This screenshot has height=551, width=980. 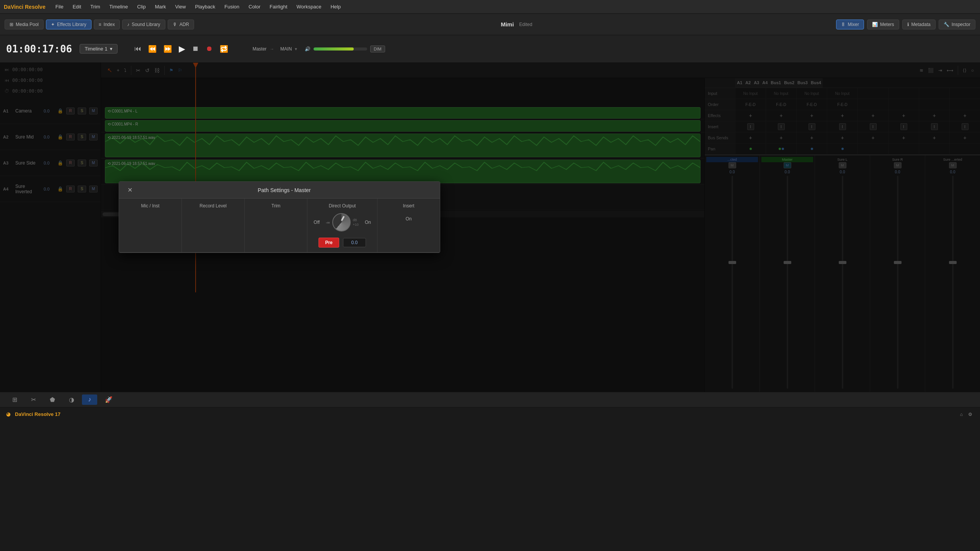 I want to click on tab-media: ⊞, so click(x=15, y=399).